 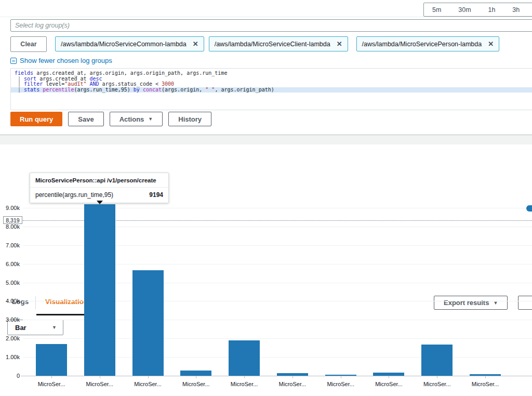 I want to click on y-axis-tick-label: 2.00k, so click(x=10, y=338).